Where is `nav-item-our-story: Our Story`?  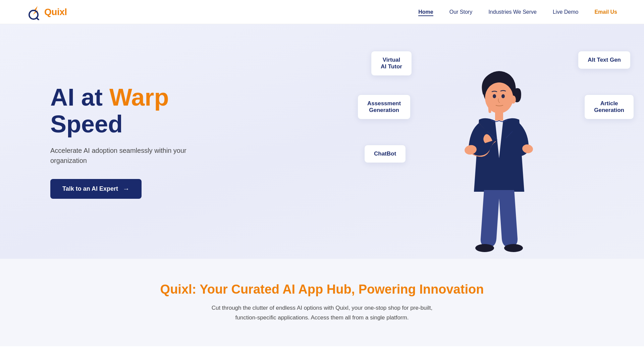 nav-item-our-story: Our Story is located at coordinates (461, 12).